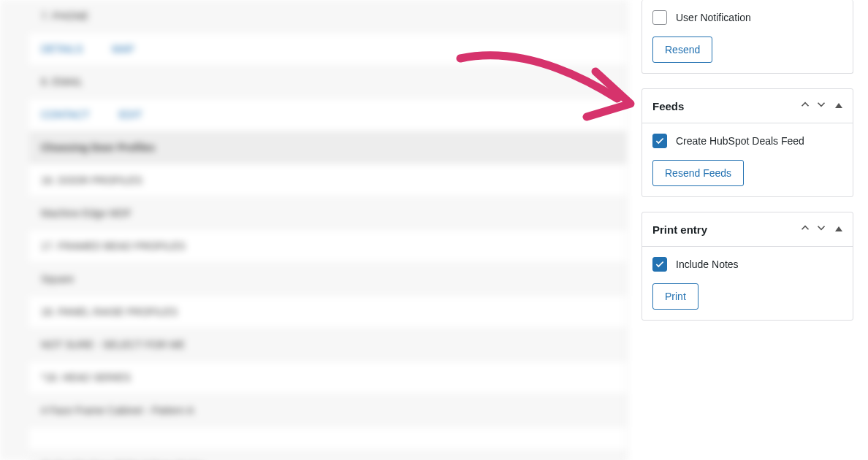 This screenshot has height=460, width=868. I want to click on blur-row: 17. FRAMED BEAD PROFILES, so click(327, 247).